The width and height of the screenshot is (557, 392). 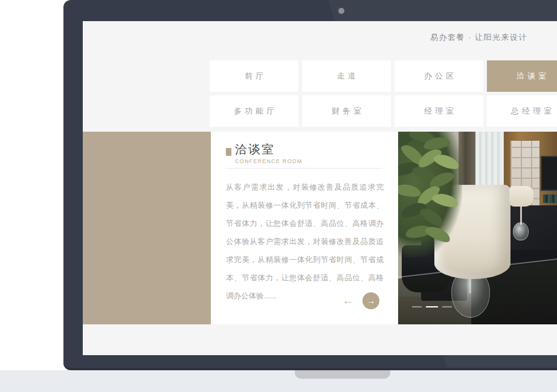 What do you see at coordinates (383, 94) in the screenshot?
I see `room-tab-grid: 前厅 走道 办公区 洽谈室 多功能厅 财务室 经理室 总经理室` at bounding box center [383, 94].